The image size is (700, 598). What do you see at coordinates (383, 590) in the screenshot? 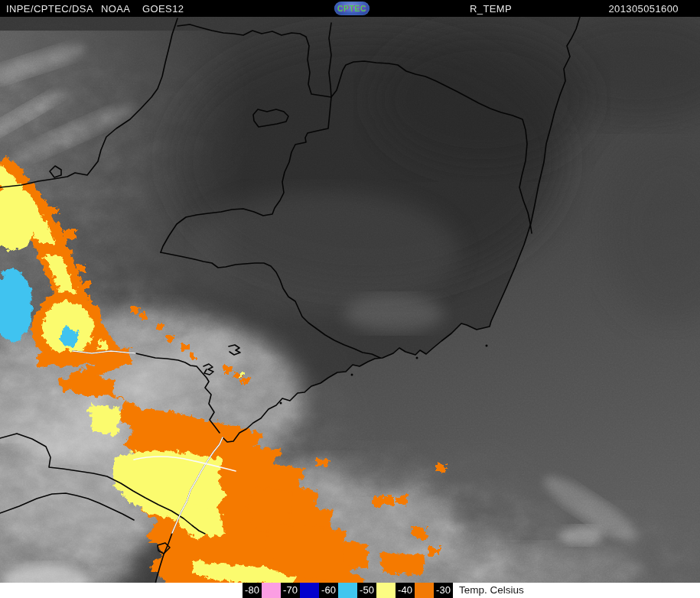
I see `legend: -80-70-60-50-40-30Temp. Celsius` at bounding box center [383, 590].